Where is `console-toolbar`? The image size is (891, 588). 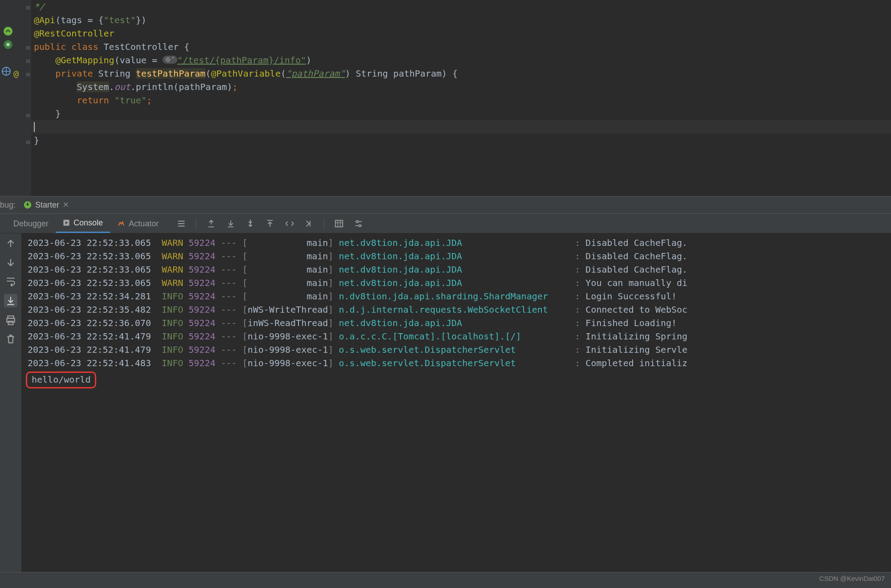 console-toolbar is located at coordinates (270, 224).